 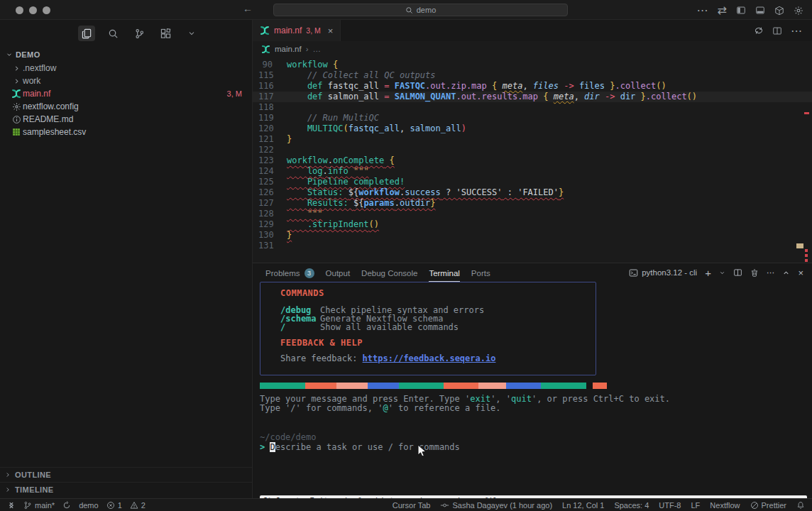 What do you see at coordinates (126, 68) in the screenshot?
I see `file-row--nextflow: .nextflow` at bounding box center [126, 68].